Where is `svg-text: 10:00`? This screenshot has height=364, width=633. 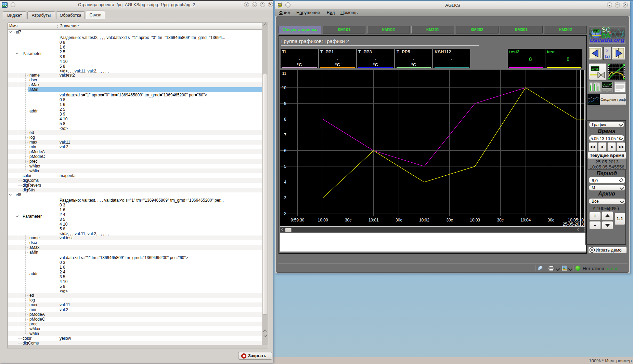 svg-text: 10:00 is located at coordinates (323, 220).